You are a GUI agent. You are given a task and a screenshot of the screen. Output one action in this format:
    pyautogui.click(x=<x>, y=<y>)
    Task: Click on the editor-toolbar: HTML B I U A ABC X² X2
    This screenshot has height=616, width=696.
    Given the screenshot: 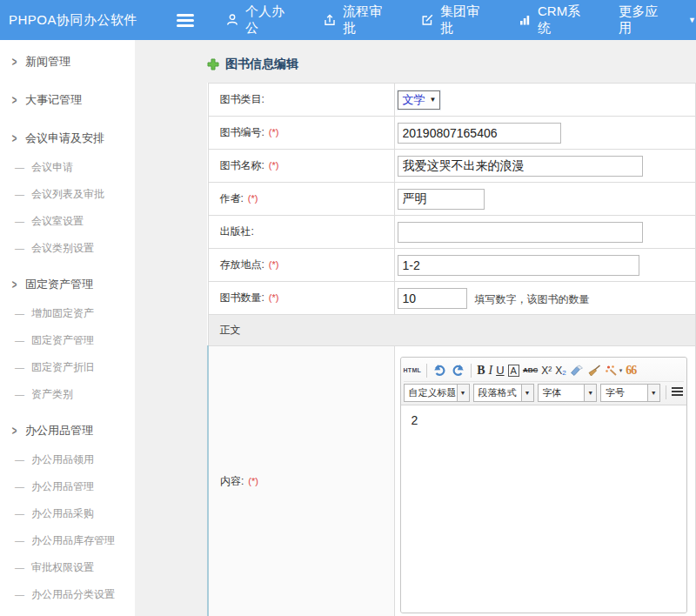 What is the action you would take?
    pyautogui.click(x=544, y=381)
    